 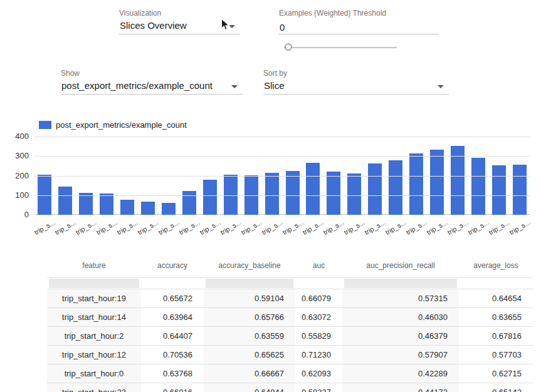 I want to click on column-header: auc, so click(x=318, y=266).